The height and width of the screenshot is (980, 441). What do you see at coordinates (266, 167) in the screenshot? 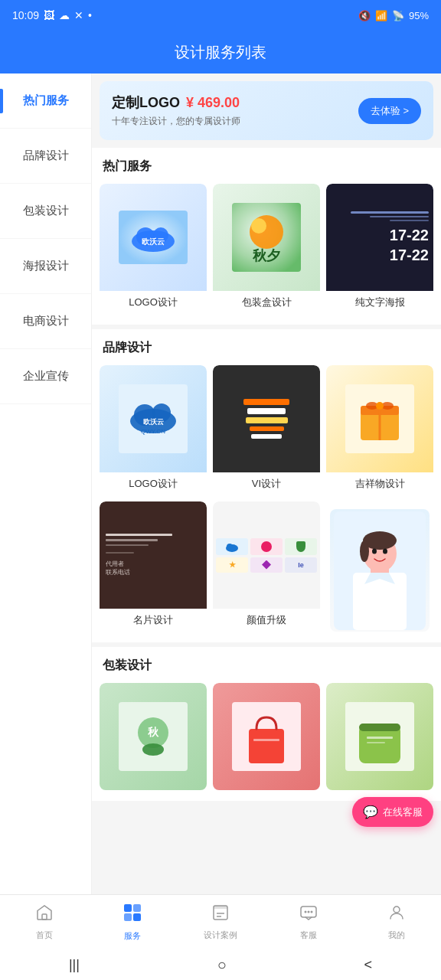
I see `hot-section-title: 热门服务` at bounding box center [266, 167].